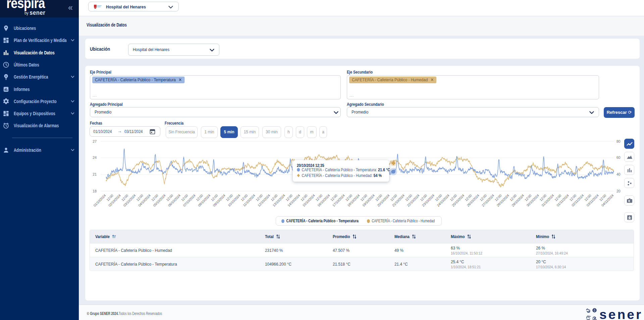 This screenshot has width=644, height=320. I want to click on svg-text: 18, so click(95, 191).